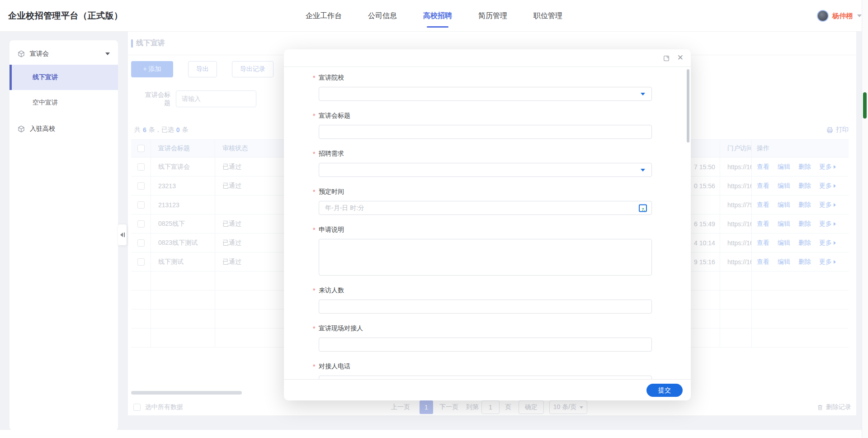  Describe the element at coordinates (680, 57) in the screenshot. I see `close-icon: ✕` at that location.